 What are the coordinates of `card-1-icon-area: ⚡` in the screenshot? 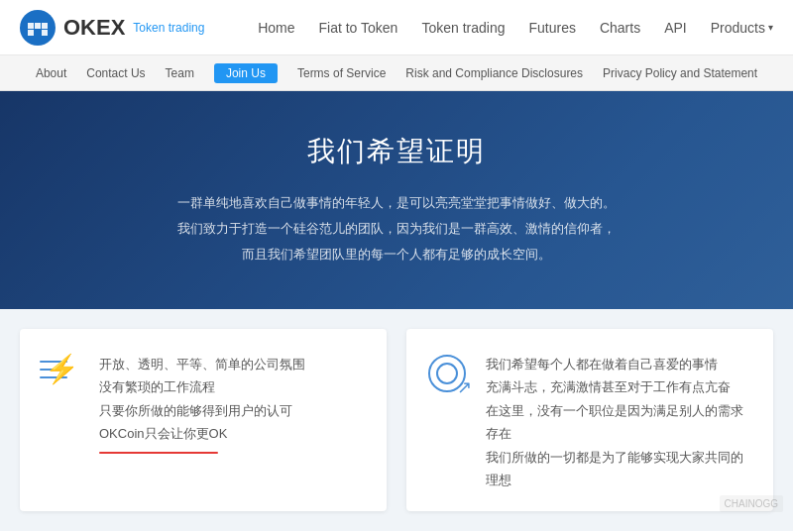 It's located at (61, 374).